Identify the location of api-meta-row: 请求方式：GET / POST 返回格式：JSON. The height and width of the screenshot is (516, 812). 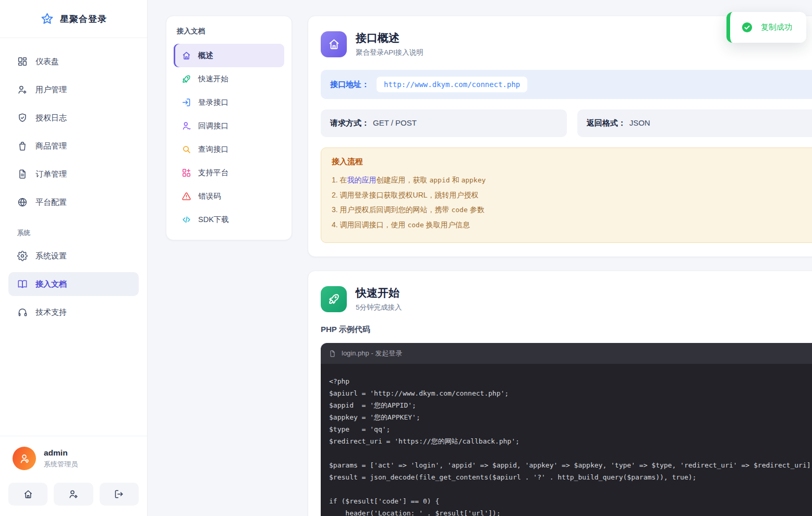
(566, 123).